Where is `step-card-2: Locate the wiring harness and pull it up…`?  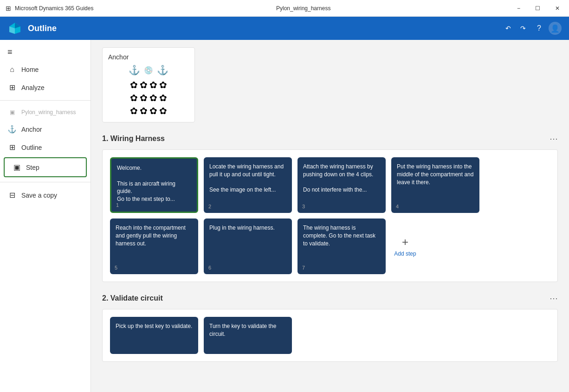
step-card-2: Locate the wiring harness and pull it up… is located at coordinates (248, 185).